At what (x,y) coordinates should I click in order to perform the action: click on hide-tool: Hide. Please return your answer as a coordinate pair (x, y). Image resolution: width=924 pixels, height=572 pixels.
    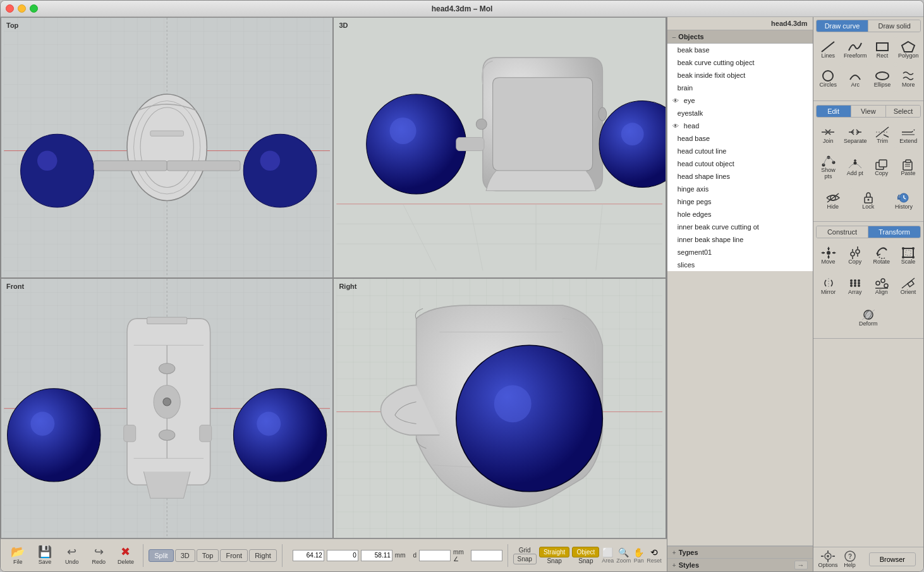
    Looking at the image, I should click on (833, 201).